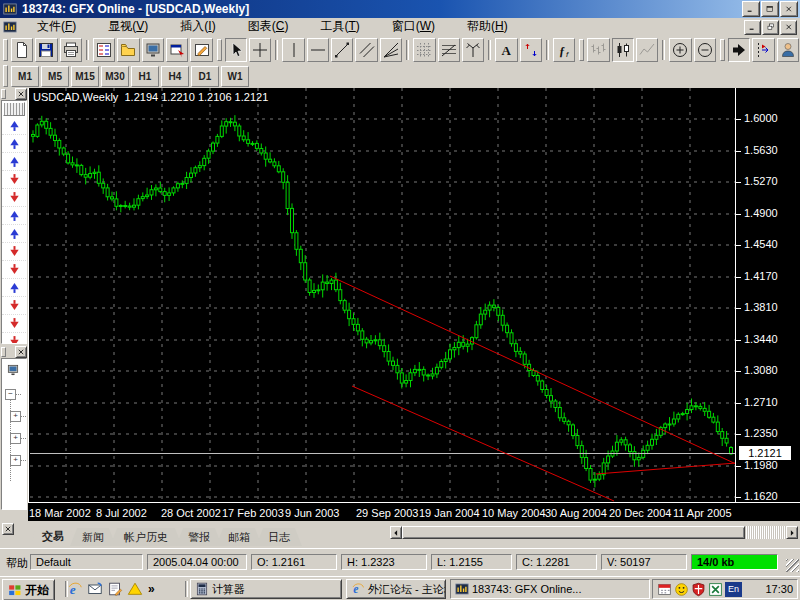 The image size is (800, 600). I want to click on language-indicator: En, so click(734, 590).